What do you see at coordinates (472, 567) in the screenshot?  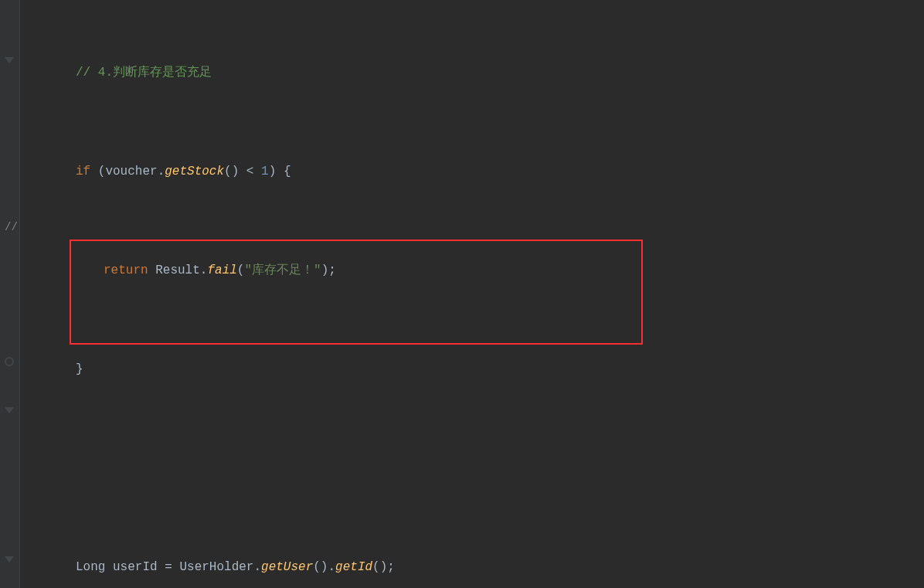 I see `code-line: Long userId = UserHolder.getUser().getId…` at bounding box center [472, 567].